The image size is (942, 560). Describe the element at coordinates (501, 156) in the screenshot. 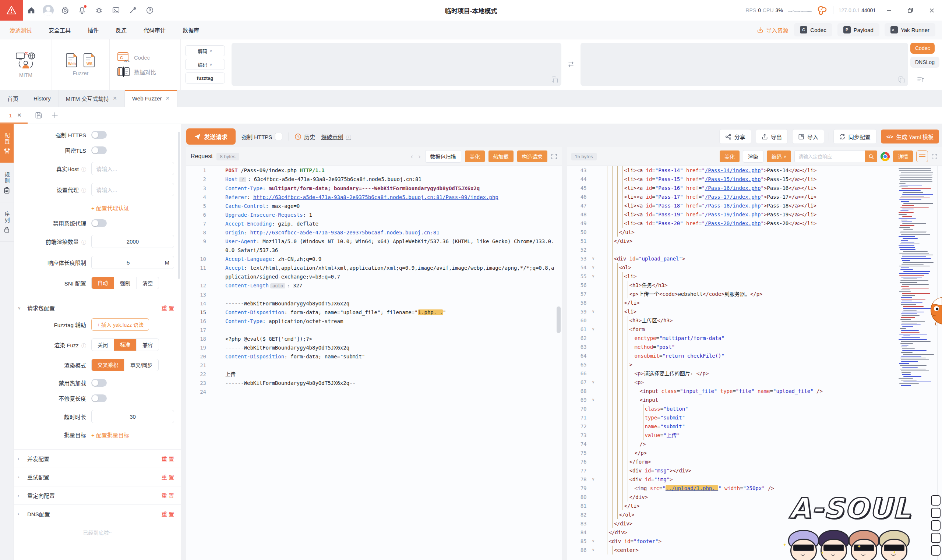

I see `hot-reload-button: 热加载` at that location.